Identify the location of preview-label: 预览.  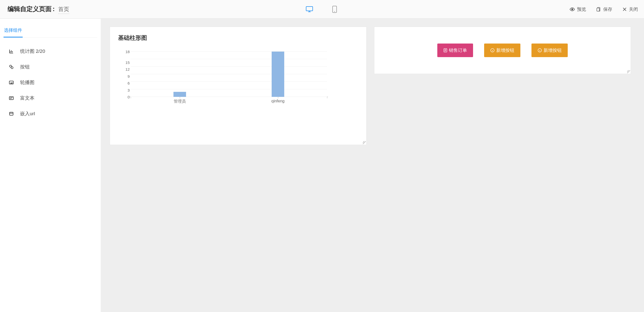
(582, 9).